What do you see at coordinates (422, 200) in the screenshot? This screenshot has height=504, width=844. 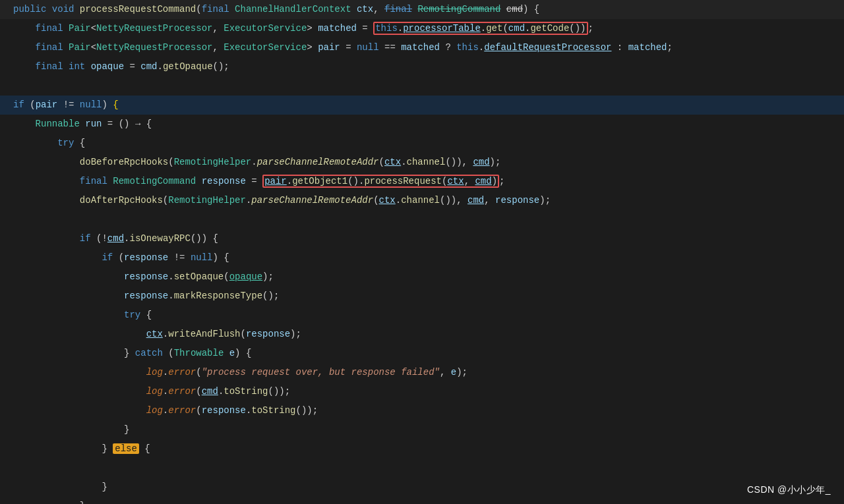 I see `line-11-content: doAfterRpcHooks(RemotingHelper.parseChan…` at bounding box center [422, 200].